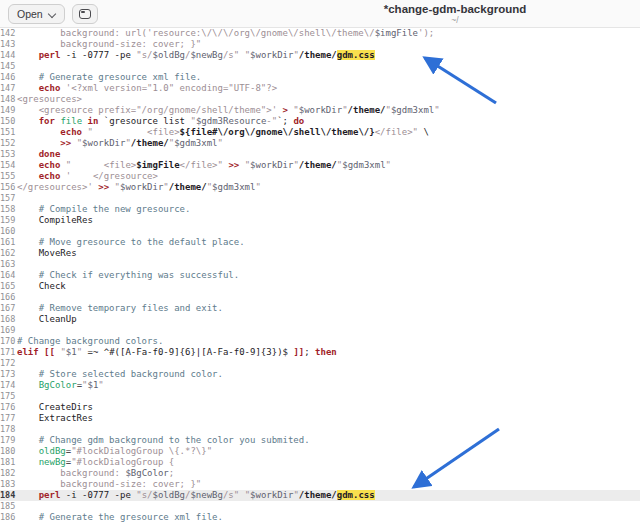 This screenshot has width=640, height=523. Describe the element at coordinates (328, 188) in the screenshot. I see `code-text: </gresources>' >> "$workDir"/theme/"$gdm…` at that location.